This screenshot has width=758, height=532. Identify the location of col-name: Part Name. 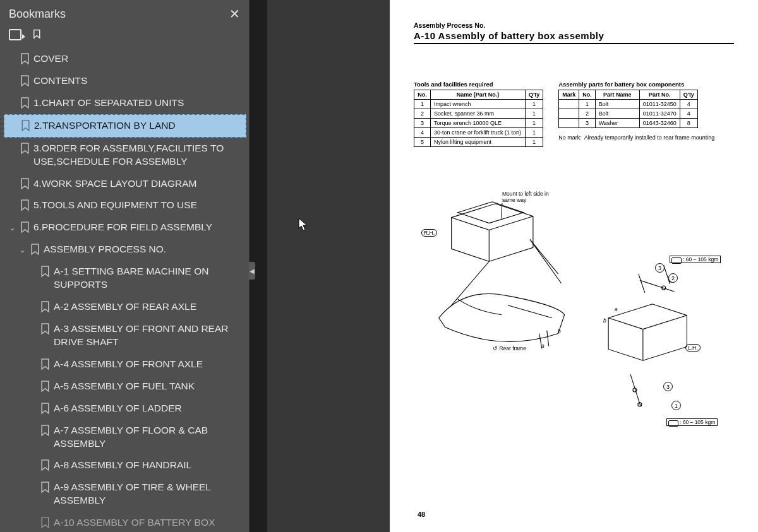
(617, 95).